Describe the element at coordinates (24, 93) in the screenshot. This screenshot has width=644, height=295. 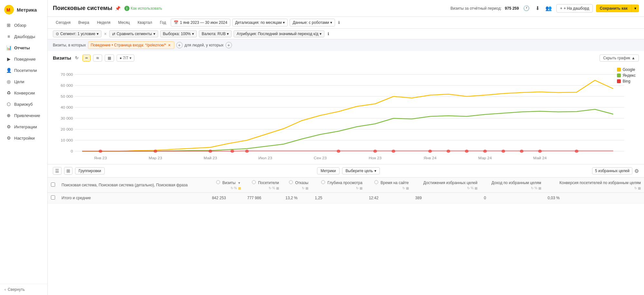
I see `sidebar-item-conversions: ♻ Конверсии` at that location.